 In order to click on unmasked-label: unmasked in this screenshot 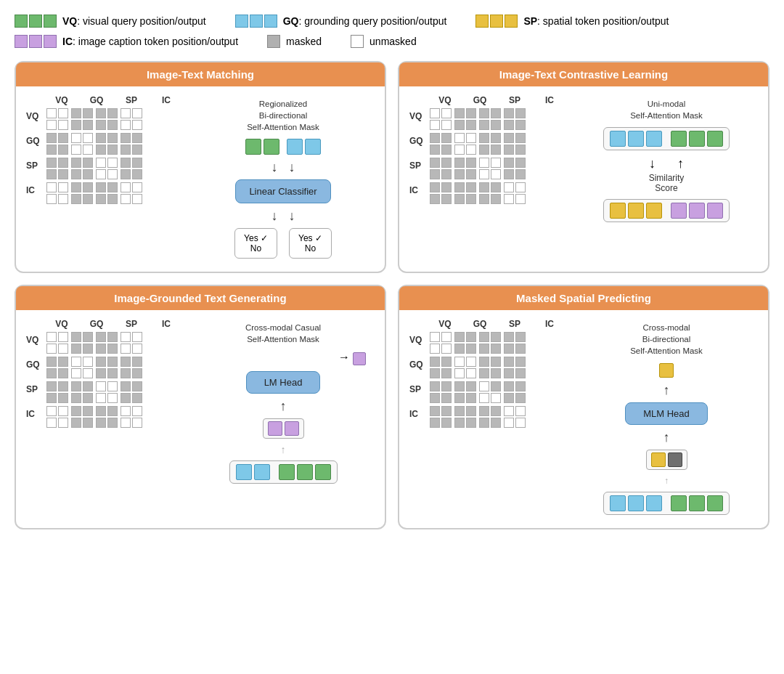, I will do `click(393, 41)`.